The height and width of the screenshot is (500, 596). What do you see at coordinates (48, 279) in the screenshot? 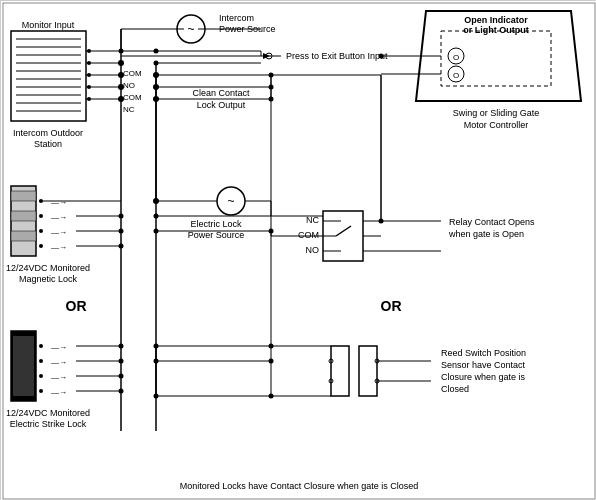
I see `svg-text: Magnetic Lock` at bounding box center [48, 279].